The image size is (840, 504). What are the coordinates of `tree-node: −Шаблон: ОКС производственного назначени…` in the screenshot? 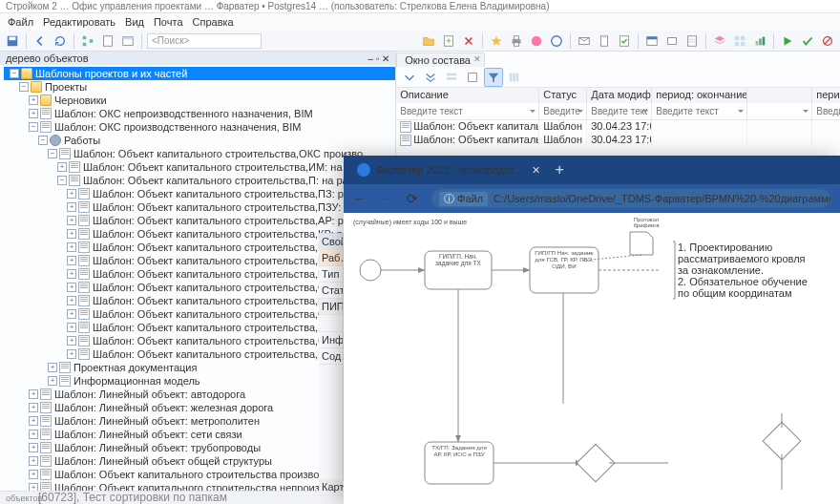 It's located at (200, 127).